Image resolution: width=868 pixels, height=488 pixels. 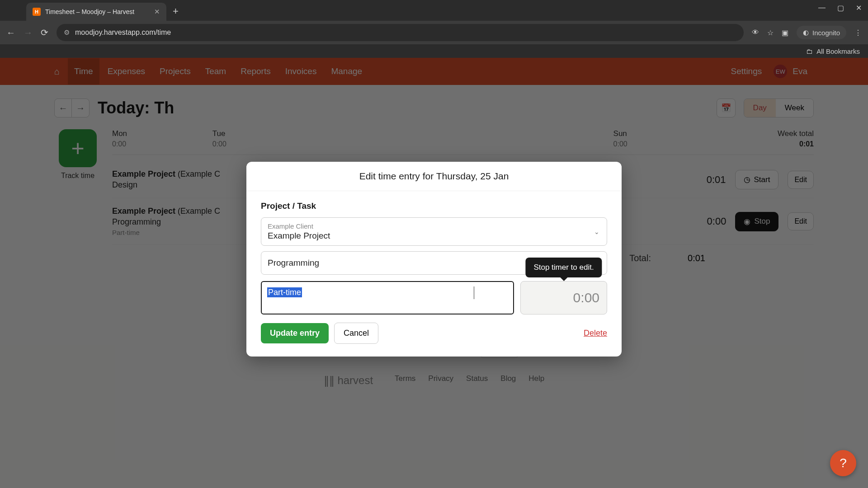 I want to click on url-text: moodjoy.harvestapp.com/time, so click(x=123, y=33).